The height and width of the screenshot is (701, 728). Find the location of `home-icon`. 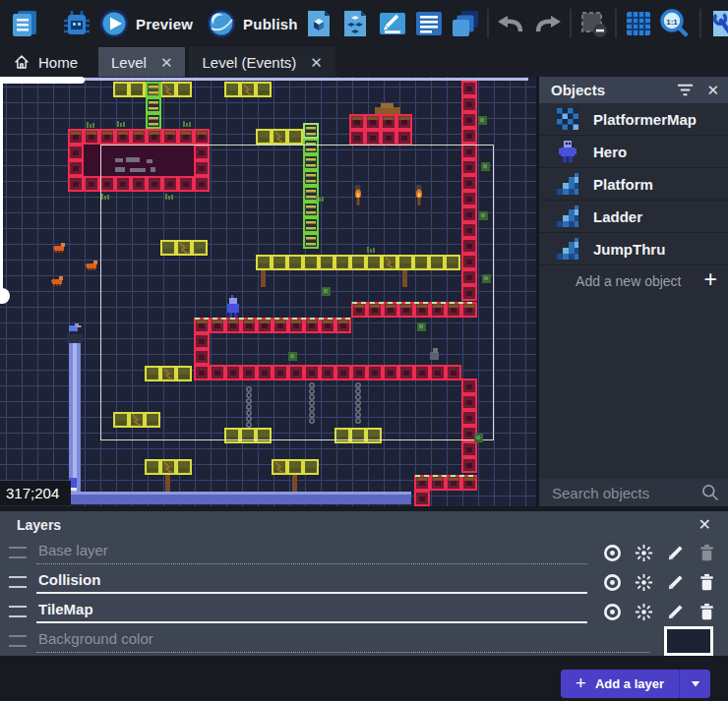

home-icon is located at coordinates (22, 62).